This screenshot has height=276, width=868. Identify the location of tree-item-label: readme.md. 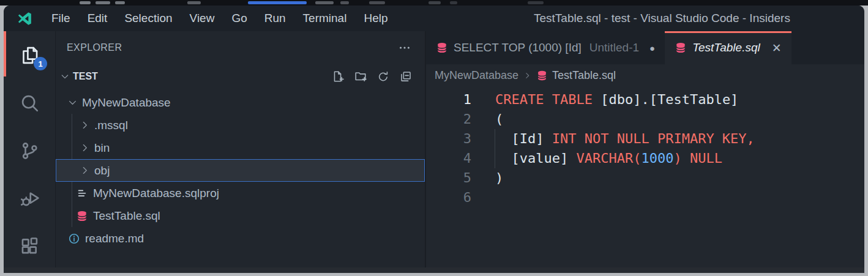
(114, 239).